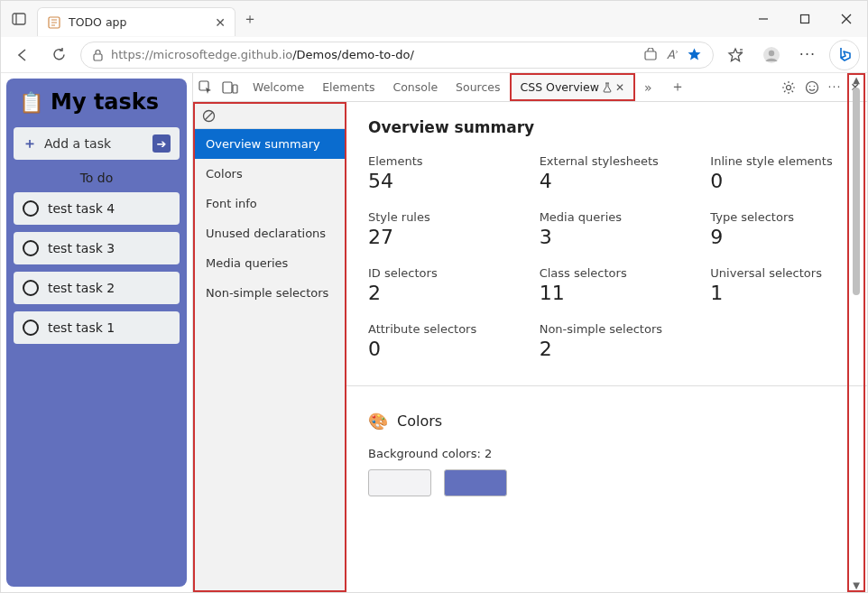  What do you see at coordinates (270, 347) in the screenshot?
I see `css-overview-nav: Overview summary Colors Font info Unused…` at bounding box center [270, 347].